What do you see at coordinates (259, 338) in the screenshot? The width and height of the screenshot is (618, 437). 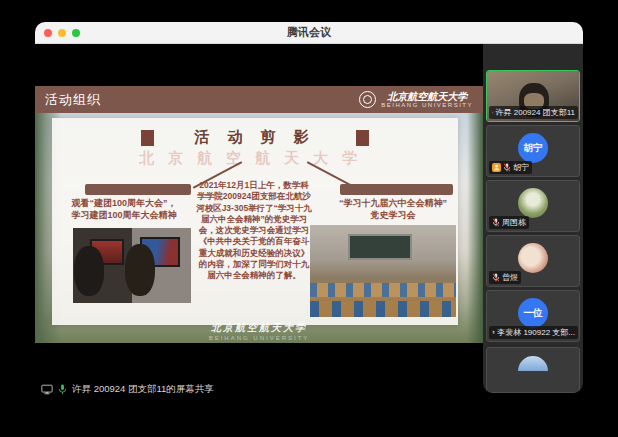 I see `footer-watermark-en: BEIHANG UNIVERSITY` at bounding box center [259, 338].